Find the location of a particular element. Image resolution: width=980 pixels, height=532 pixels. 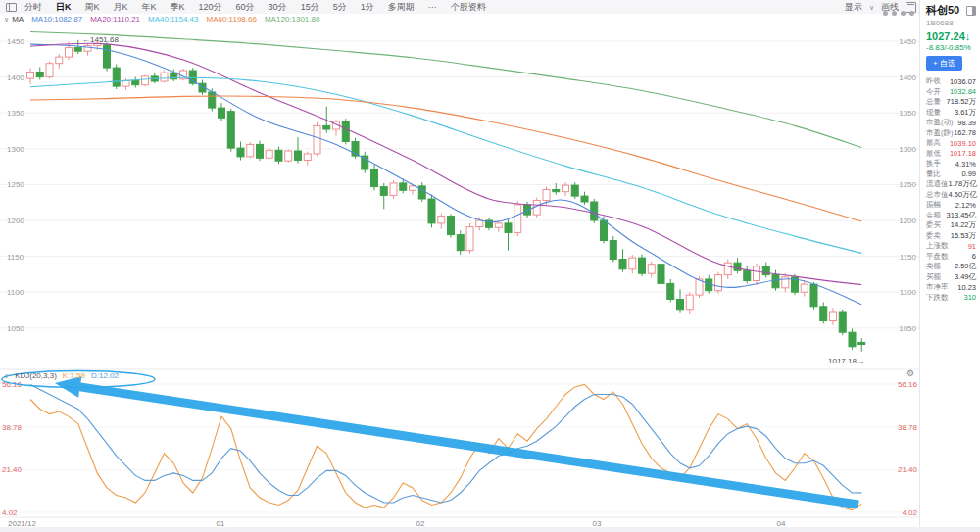

stat-value: 14.22万 is located at coordinates (963, 225).